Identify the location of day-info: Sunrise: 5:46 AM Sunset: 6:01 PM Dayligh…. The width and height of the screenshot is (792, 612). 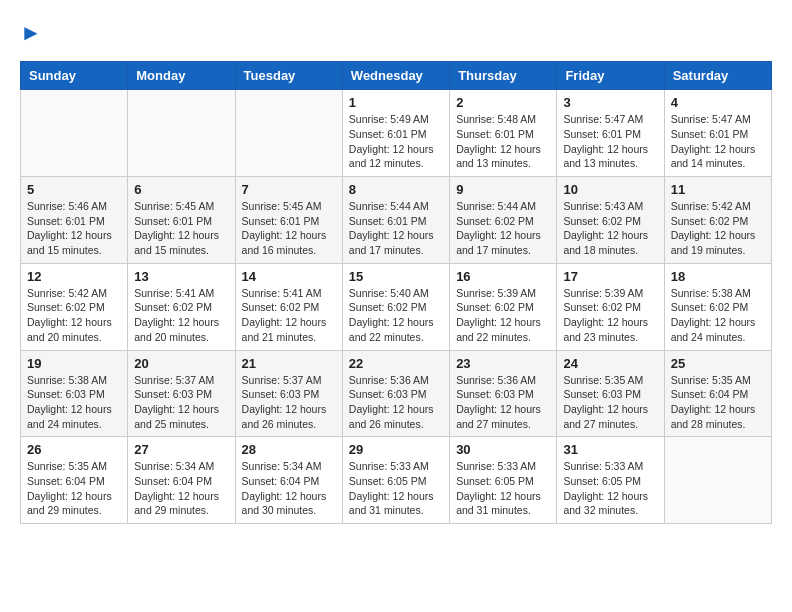
(74, 228).